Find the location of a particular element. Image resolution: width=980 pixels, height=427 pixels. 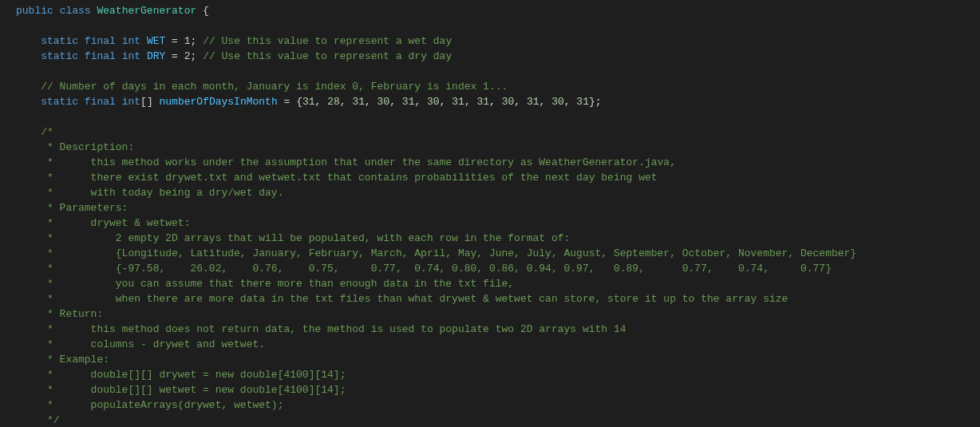

code-line: public class WeatherGenerator { is located at coordinates (498, 11).